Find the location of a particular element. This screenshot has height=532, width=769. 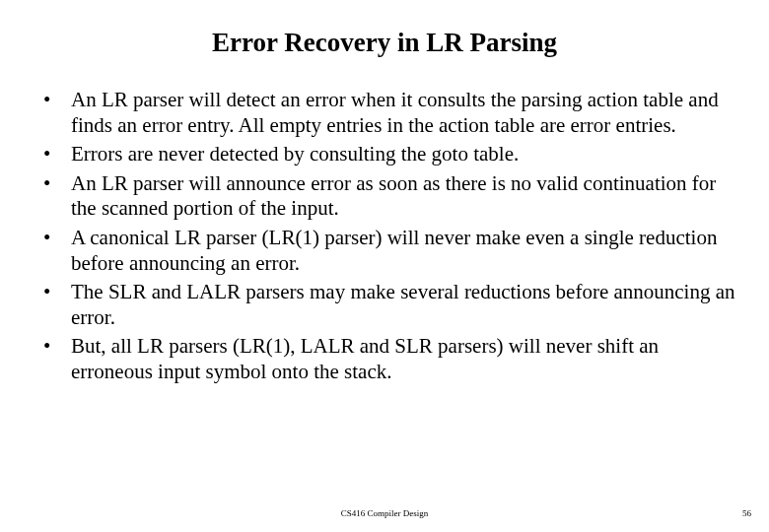

list-item: A canonical LR parser (LR(1) parser) wil… is located at coordinates (384, 250).